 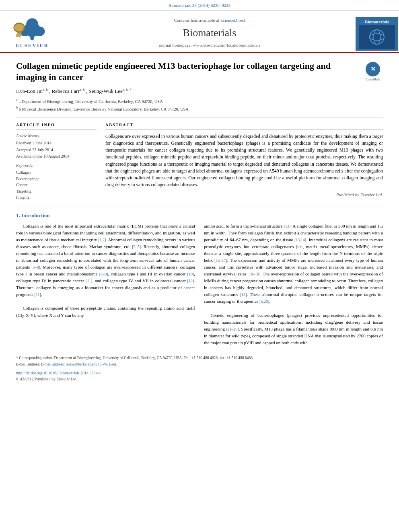 I want to click on intro-para-1: Collagen is one of the most important ex…, so click(x=105, y=261).